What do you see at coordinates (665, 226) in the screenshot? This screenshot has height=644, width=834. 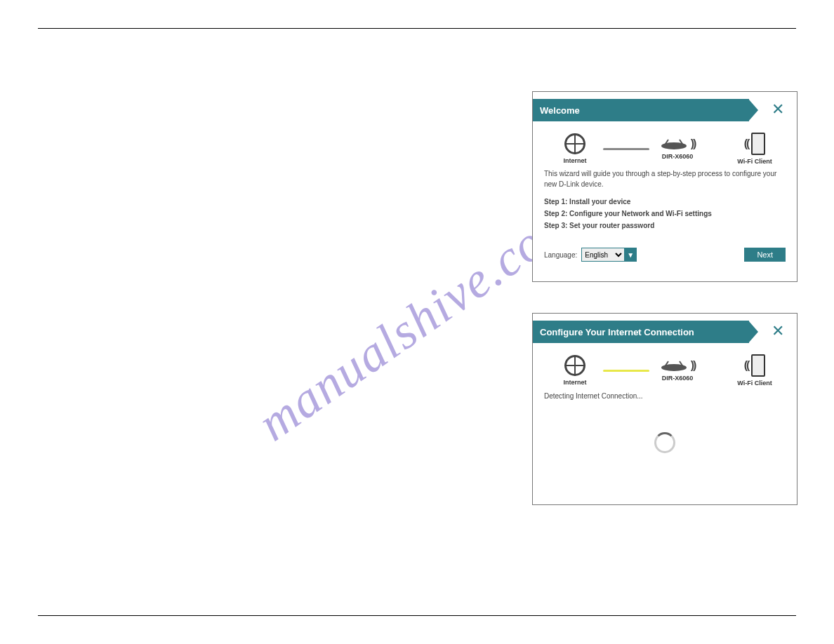 I see `step-3: Step 3: Set your router password` at bounding box center [665, 226].